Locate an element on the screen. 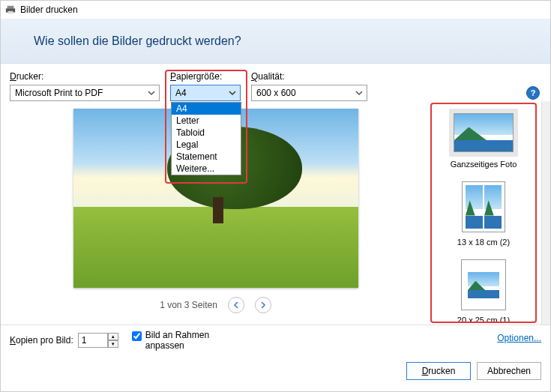 This screenshot has height=392, width=551. dialog-buttons: Drucken Abbrechen is located at coordinates (276, 372).